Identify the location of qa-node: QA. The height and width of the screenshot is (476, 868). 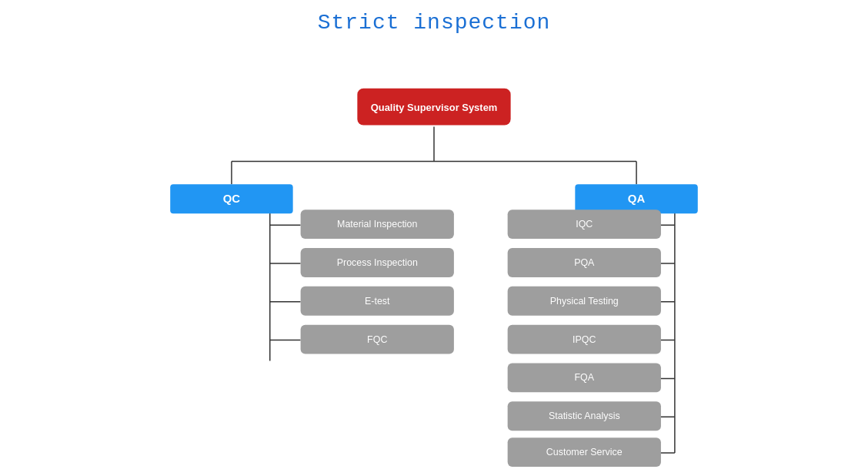
(636, 199).